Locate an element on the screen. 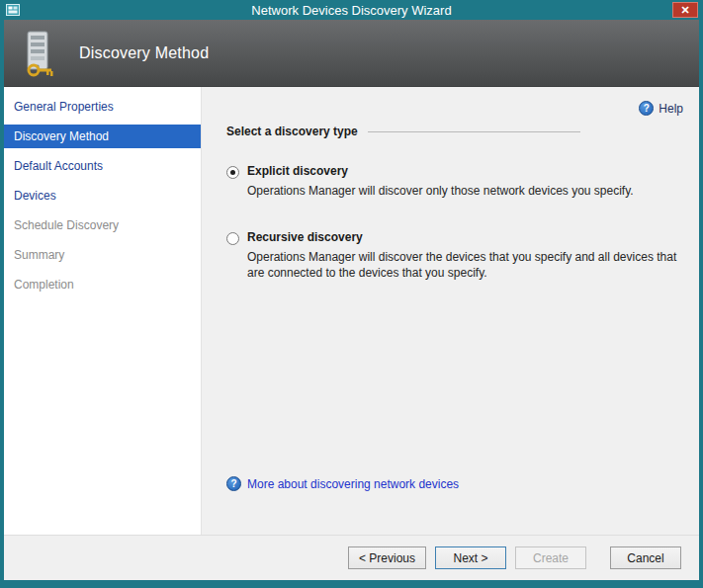 This screenshot has height=588, width=703. option-recursive-discovery: Recursive discovery Operations Manager w… is located at coordinates (454, 255).